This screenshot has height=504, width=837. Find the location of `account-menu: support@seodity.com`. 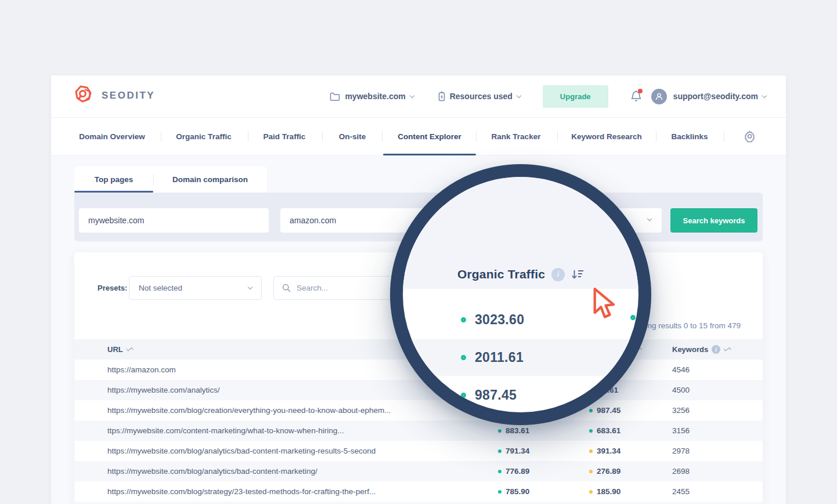

account-menu: support@seodity.com is located at coordinates (720, 96).